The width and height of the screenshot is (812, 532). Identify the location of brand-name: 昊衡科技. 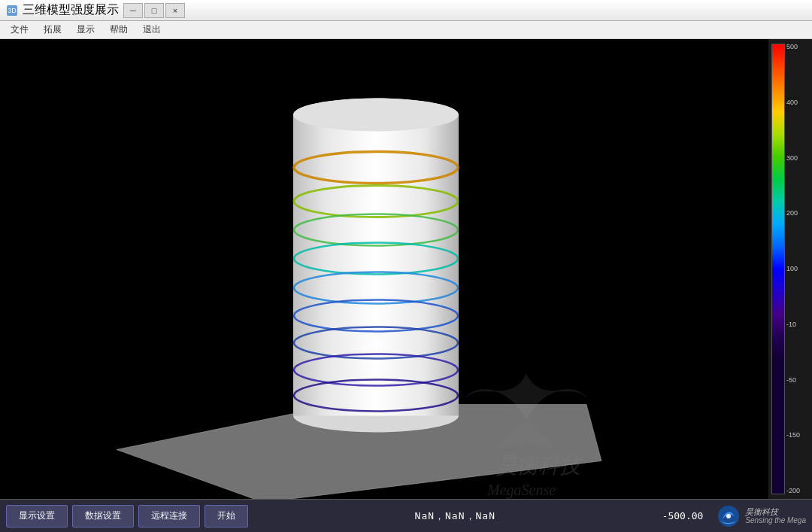
(776, 512).